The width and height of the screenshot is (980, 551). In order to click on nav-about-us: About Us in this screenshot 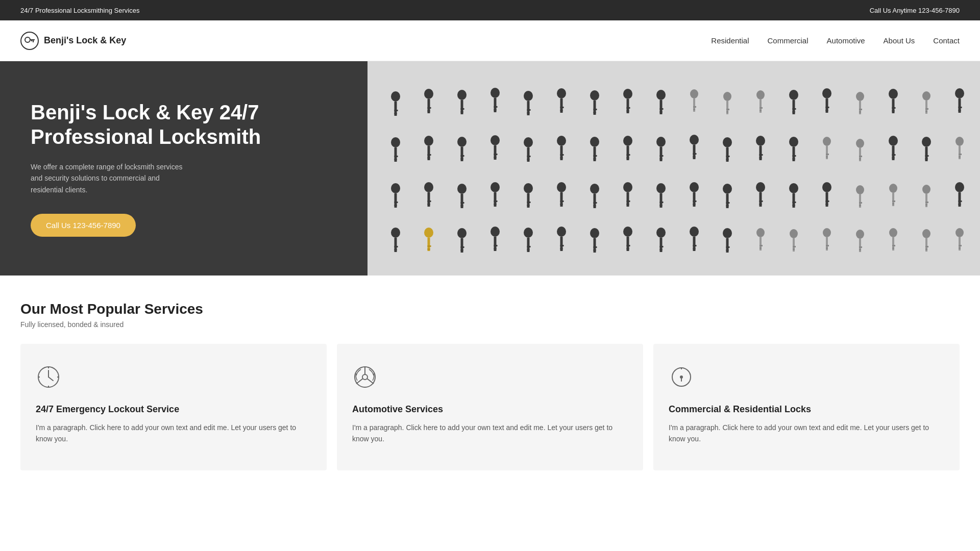, I will do `click(899, 41)`.